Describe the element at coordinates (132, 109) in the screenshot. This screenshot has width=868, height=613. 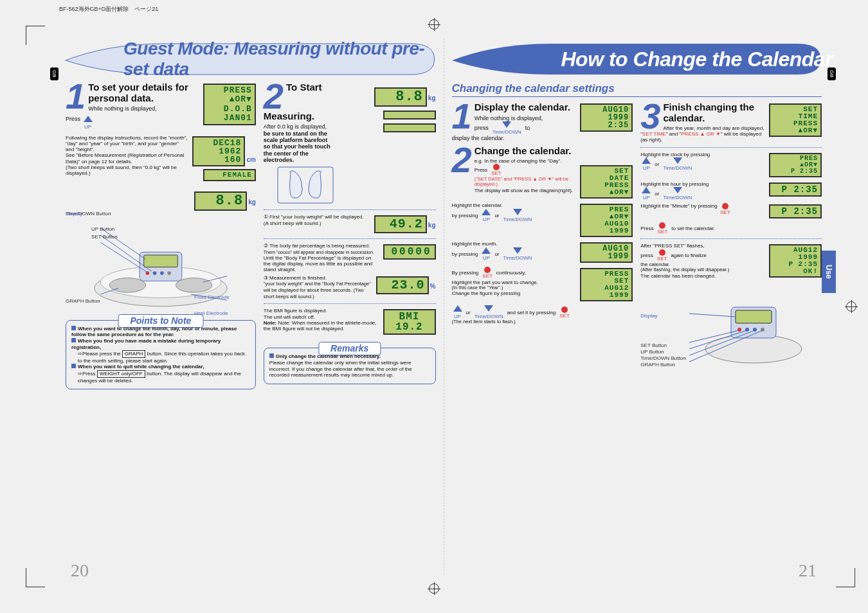
I see `step1-nothing: While nothing is displayed,` at that location.